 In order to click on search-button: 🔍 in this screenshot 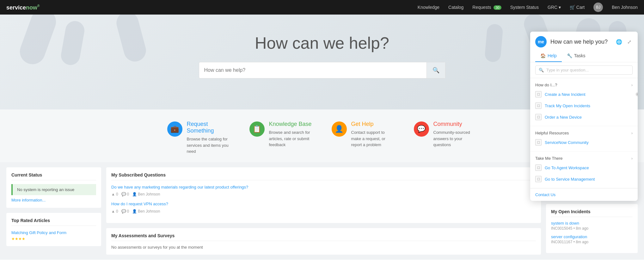, I will do `click(436, 70)`.